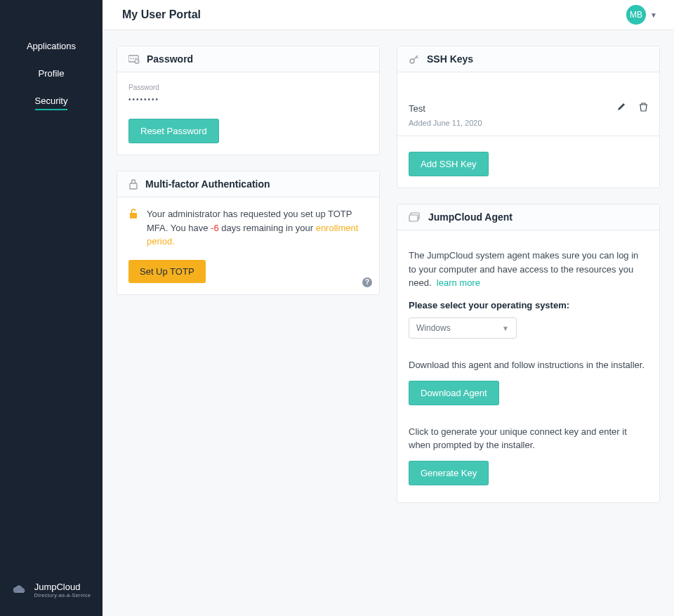  I want to click on topbar: My User Portal MB ▼, so click(388, 15).